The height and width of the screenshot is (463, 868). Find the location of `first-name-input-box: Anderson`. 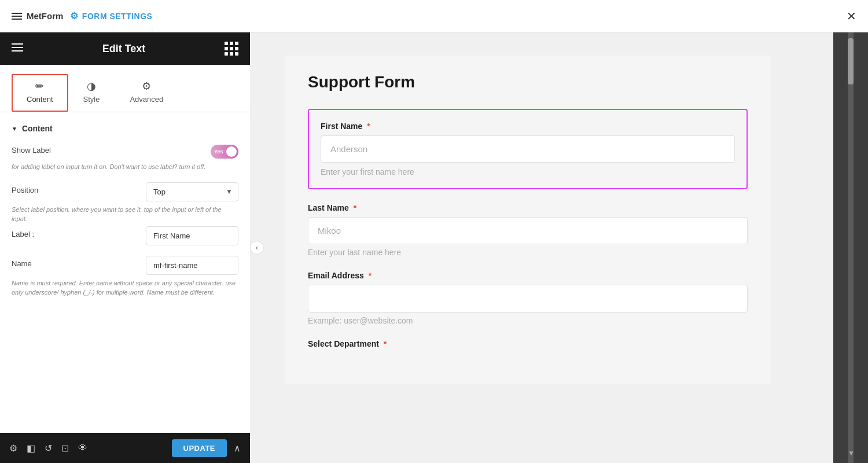

first-name-input-box: Anderson is located at coordinates (528, 149).